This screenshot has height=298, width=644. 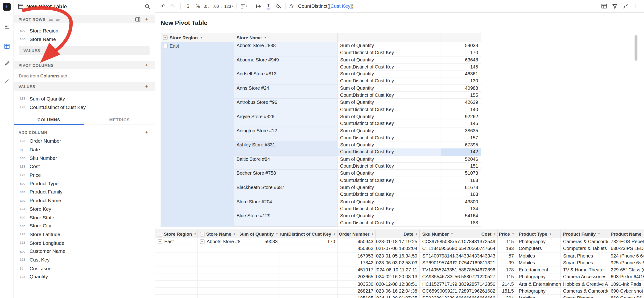 What do you see at coordinates (356, 263) in the screenshot?
I see `table-cell: 17842` at bounding box center [356, 263].